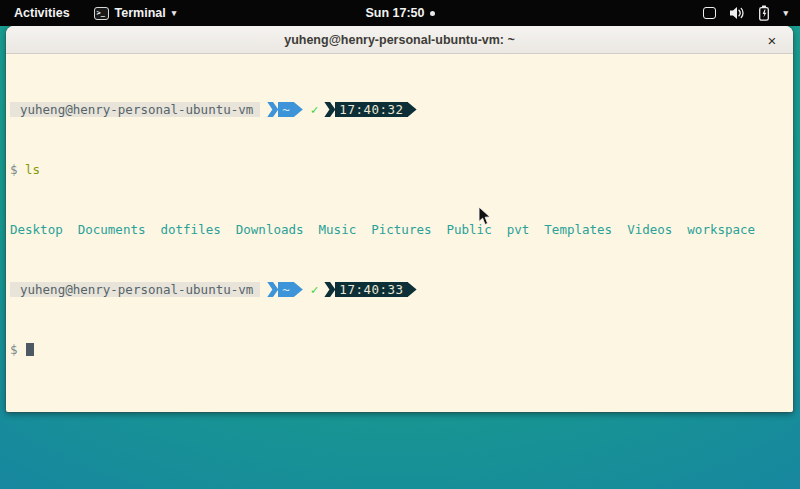 This screenshot has height=489, width=800. I want to click on prompt-time-segment: 17:40:32, so click(371, 110).